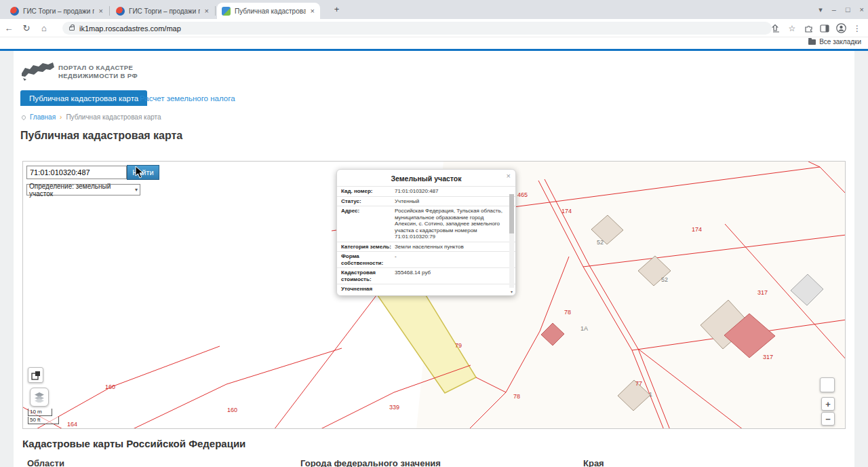  I want to click on bookmarks-folder-icon, so click(812, 42).